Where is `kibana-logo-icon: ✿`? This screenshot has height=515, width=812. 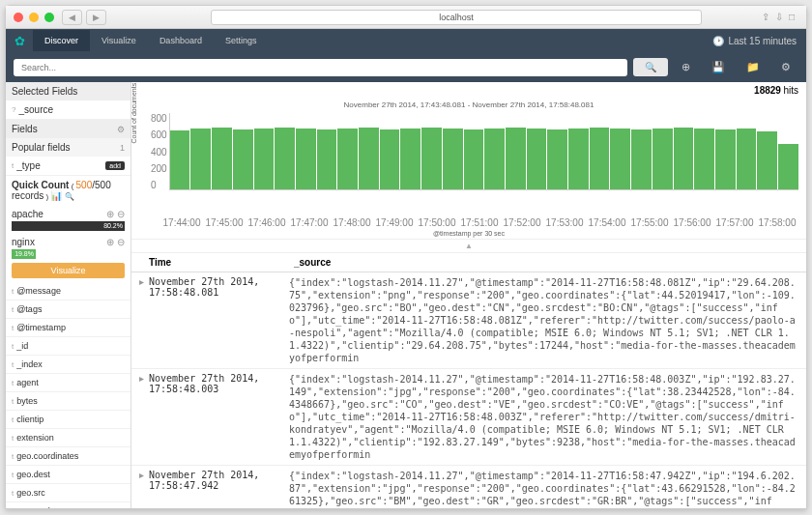 kibana-logo-icon: ✿ is located at coordinates (19, 41).